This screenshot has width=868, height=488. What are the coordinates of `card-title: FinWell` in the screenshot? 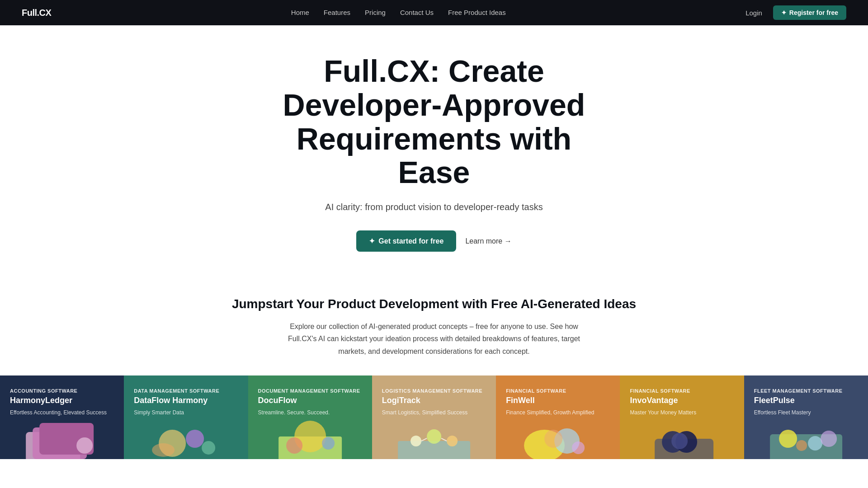 It's located at (558, 401).